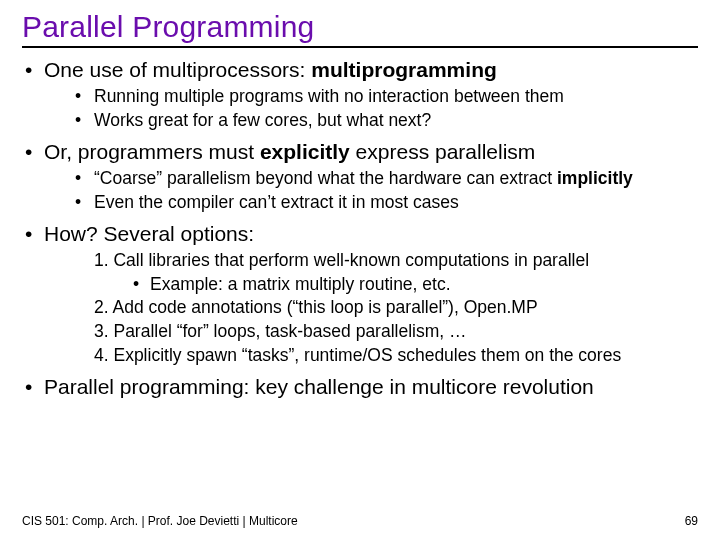  I want to click on title-rule, so click(360, 47).